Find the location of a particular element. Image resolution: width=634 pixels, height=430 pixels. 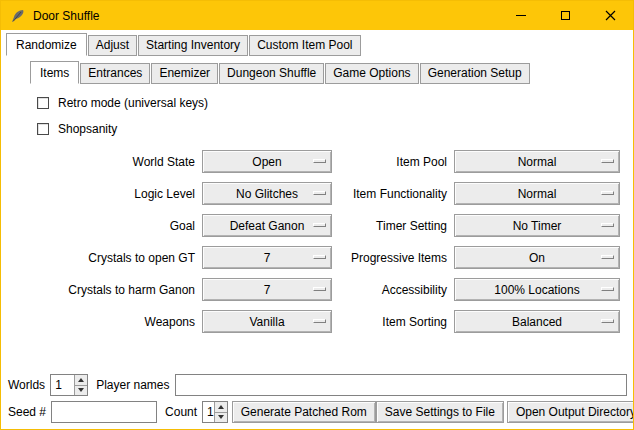

open-output-directory-button: Open Output Directory is located at coordinates (570, 412).